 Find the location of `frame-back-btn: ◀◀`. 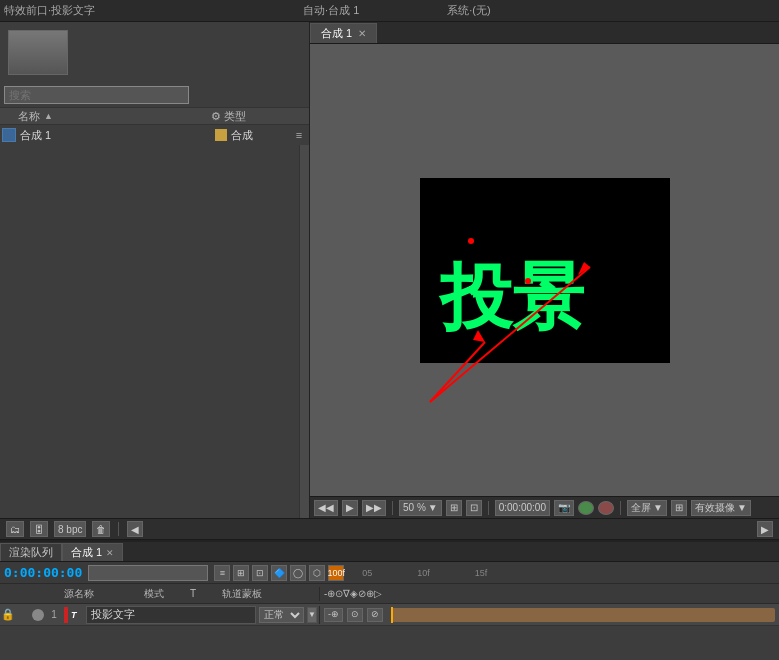

frame-back-btn: ◀◀ is located at coordinates (326, 508).